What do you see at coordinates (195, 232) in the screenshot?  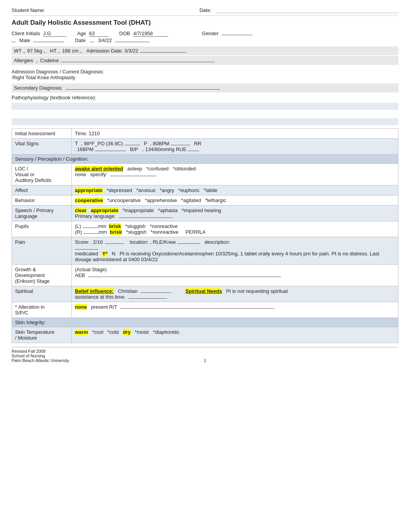 I see `perrla-label: PERRLA` at bounding box center [195, 232].